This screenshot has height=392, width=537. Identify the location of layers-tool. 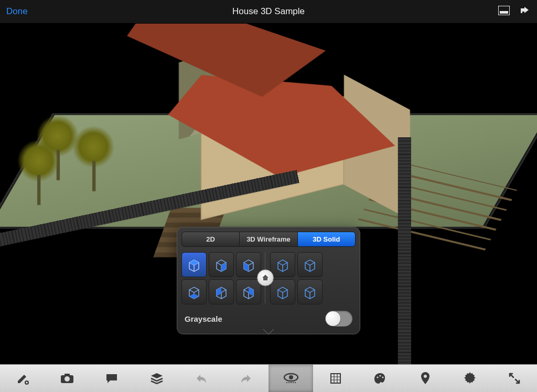
(156, 378).